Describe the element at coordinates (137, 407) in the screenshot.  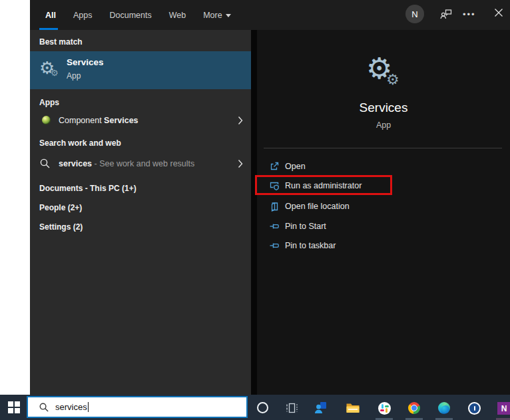
I see `taskbar-search-box: services` at that location.